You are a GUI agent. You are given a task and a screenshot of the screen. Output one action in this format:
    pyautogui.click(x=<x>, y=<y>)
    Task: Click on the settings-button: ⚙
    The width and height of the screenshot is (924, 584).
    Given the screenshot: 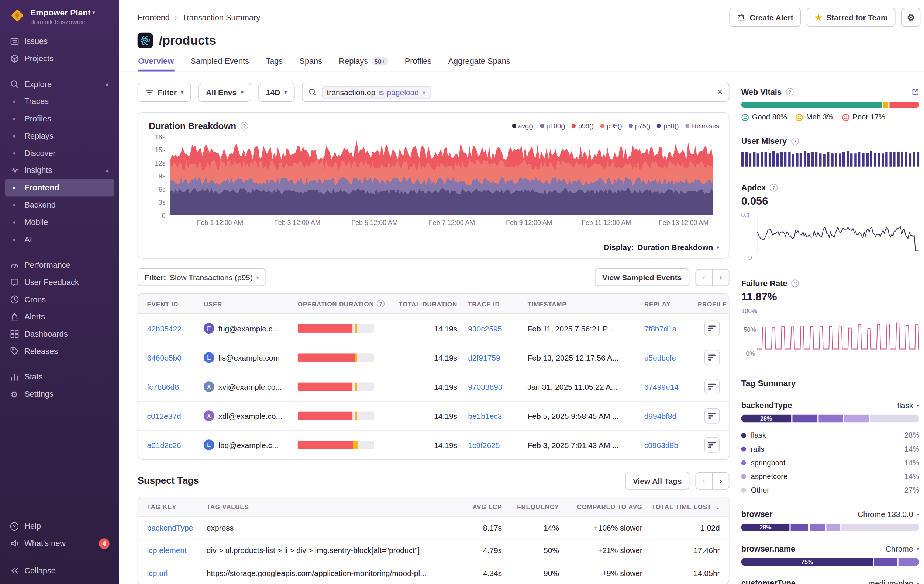 What is the action you would take?
    pyautogui.click(x=911, y=17)
    